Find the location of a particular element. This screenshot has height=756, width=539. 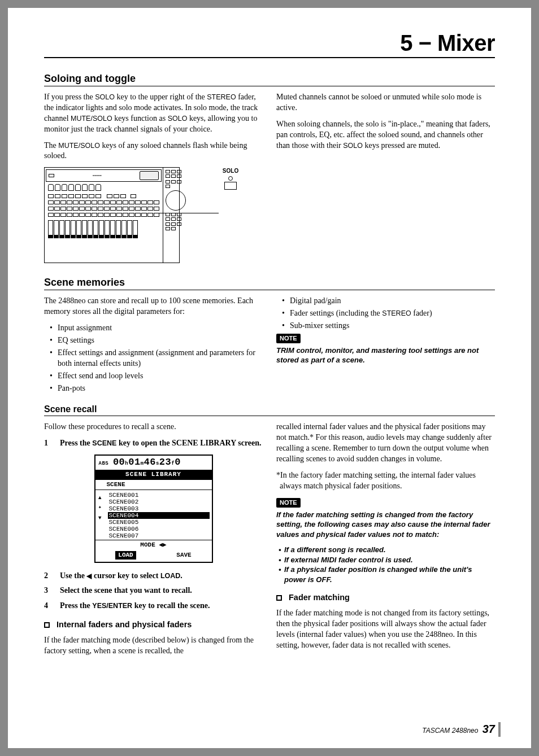

lcd-header: SCENE is located at coordinates (154, 484).